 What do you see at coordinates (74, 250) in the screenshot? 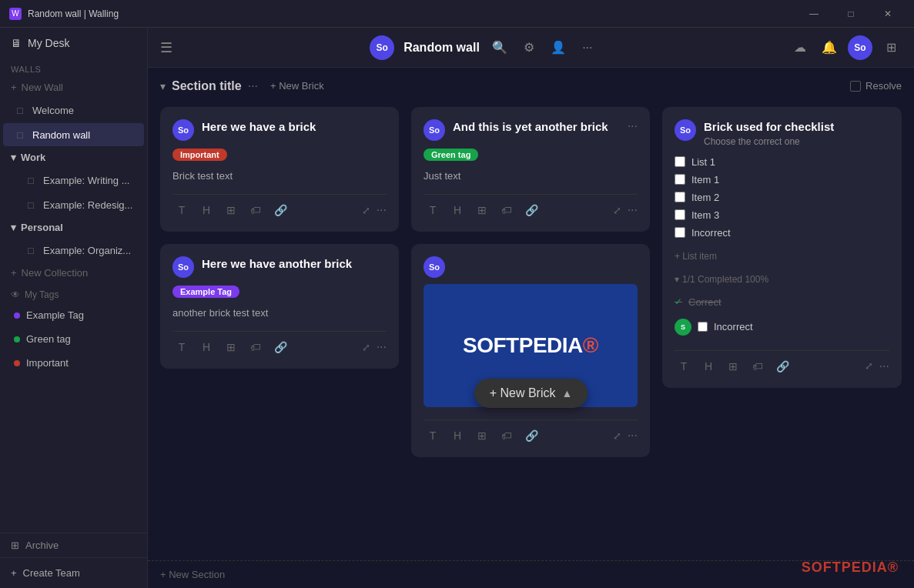
I see `sidebar-item-organiz: □ Example: Organiz...` at bounding box center [74, 250].